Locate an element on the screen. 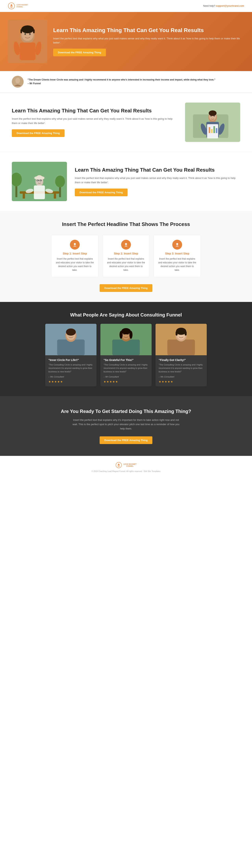  header-support: Need help? support@yourbrand.com is located at coordinates (224, 6).